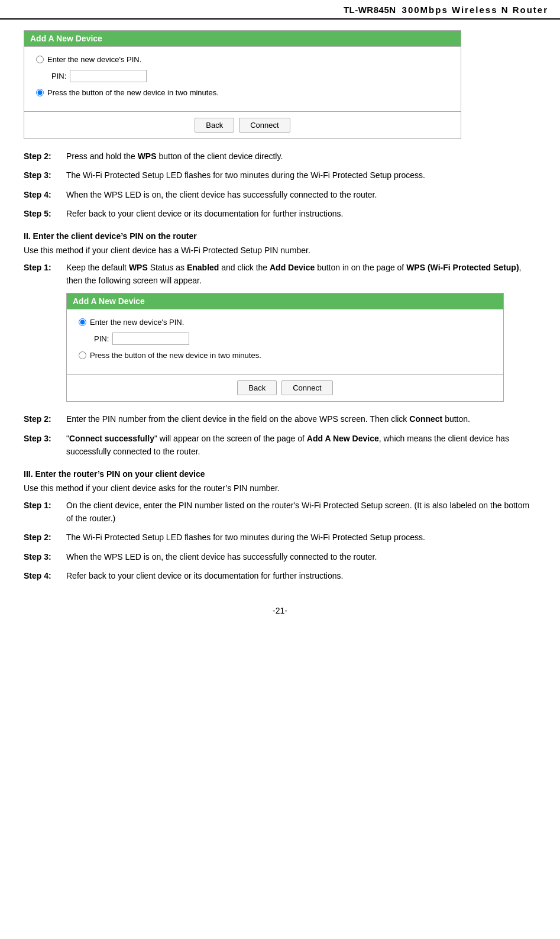 This screenshot has width=560, height=939. Describe the element at coordinates (280, 617) in the screenshot. I see `footer: -21-` at that location.